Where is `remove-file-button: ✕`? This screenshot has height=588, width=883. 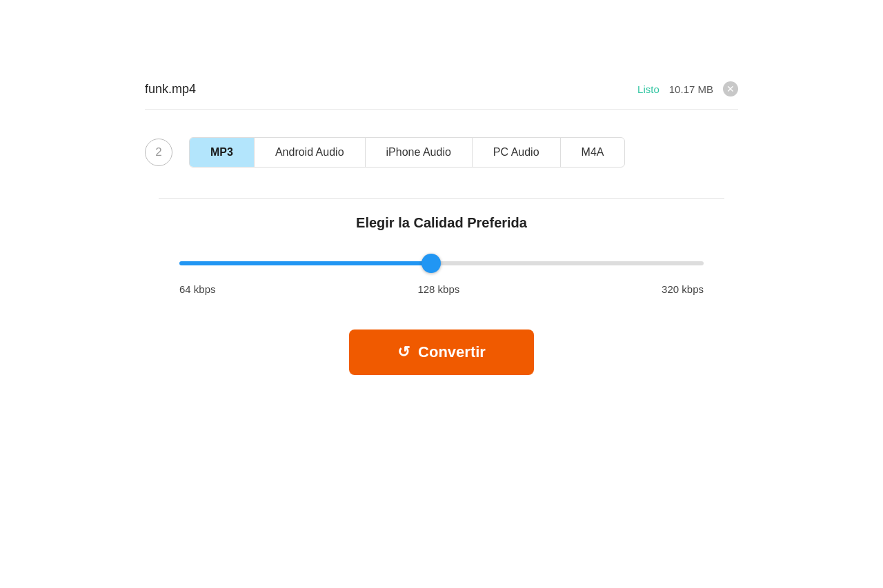
remove-file-button: ✕ is located at coordinates (731, 89).